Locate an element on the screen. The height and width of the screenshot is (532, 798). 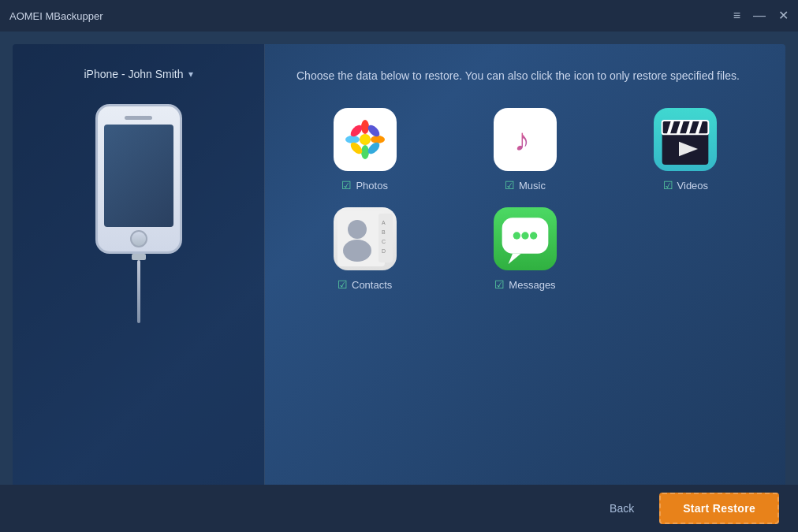
title-bar: AOMEI MBackupper ≡ — ✕ is located at coordinates (399, 16).